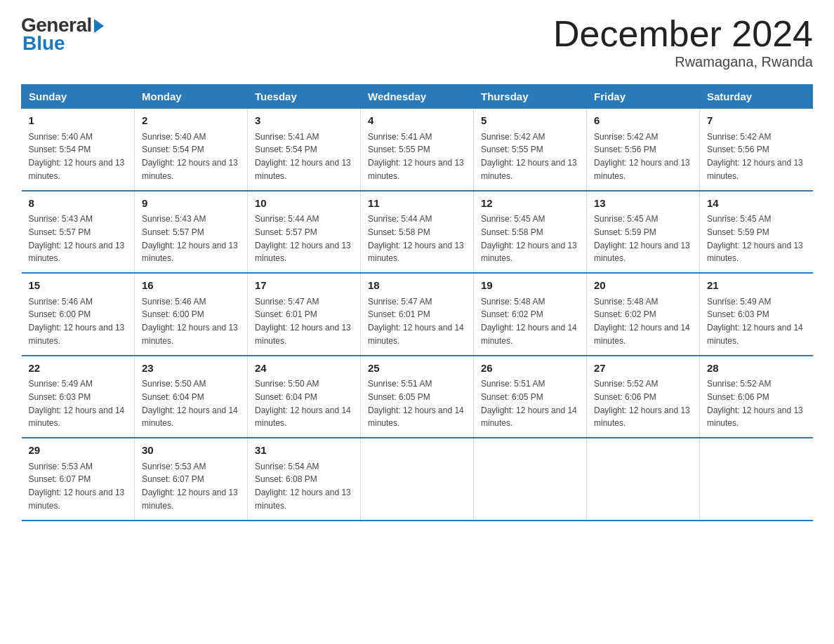 The image size is (834, 644). I want to click on logo-arrow-icon, so click(99, 26).